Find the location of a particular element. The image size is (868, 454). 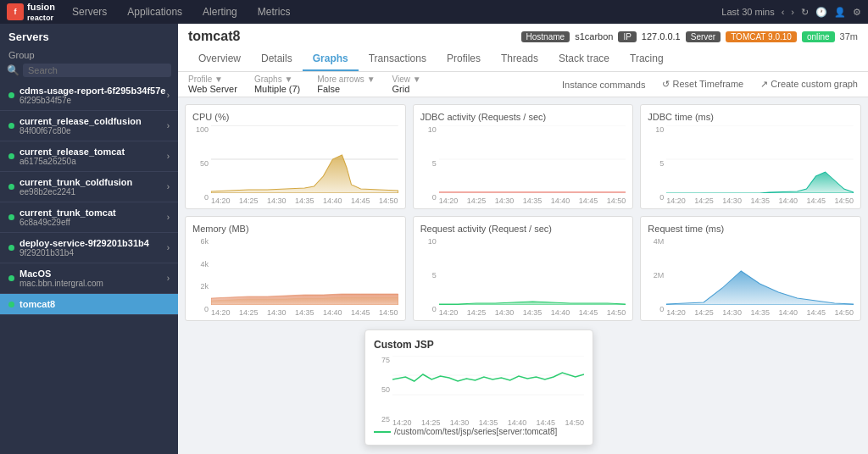

list-item: MacOS mac.bbn.intergral.com › is located at coordinates (89, 279).